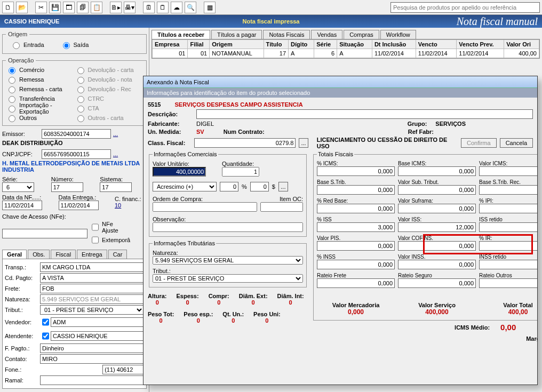  I want to click on col-venctoprev: Vencto Prev., so click(480, 45).